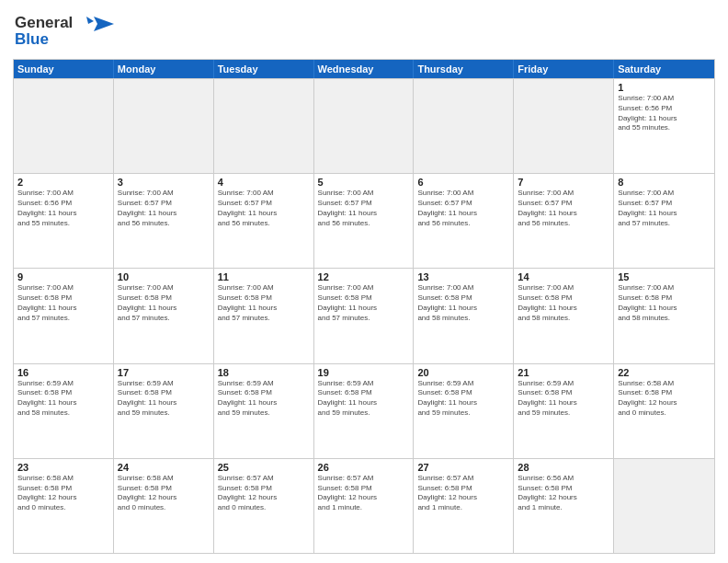 This screenshot has height=563, width=728. Describe the element at coordinates (563, 467) in the screenshot. I see `day-number: 28` at that location.